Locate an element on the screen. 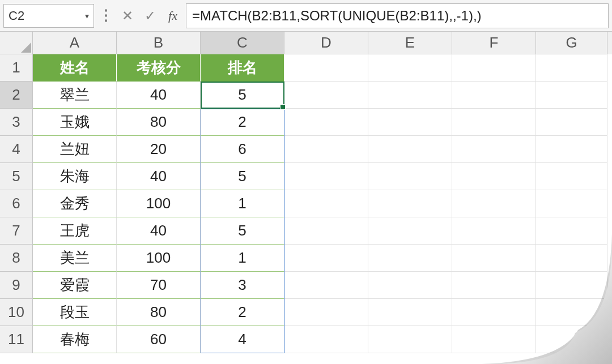 This screenshot has height=364, width=612. cell-A8: 美兰 is located at coordinates (75, 258).